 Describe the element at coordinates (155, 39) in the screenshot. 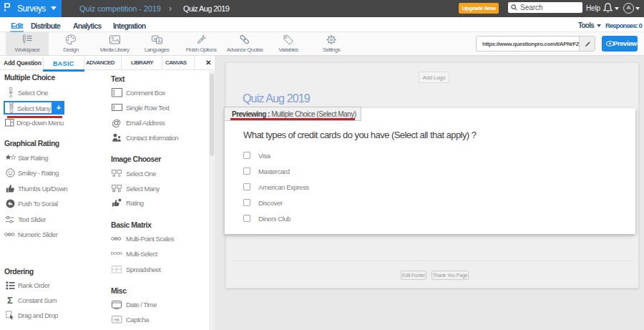

I see `svg-text: a` at that location.